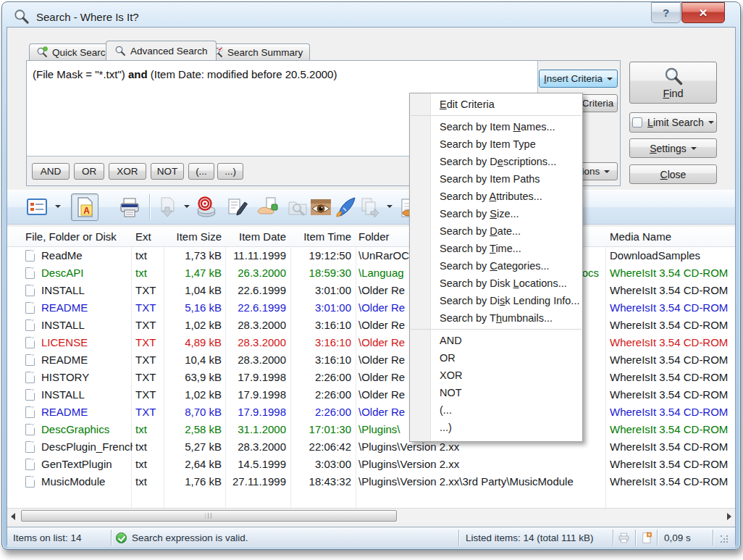 The width and height of the screenshot is (743, 560). Describe the element at coordinates (169, 51) in the screenshot. I see `tab-label: Advanced Search` at that location.